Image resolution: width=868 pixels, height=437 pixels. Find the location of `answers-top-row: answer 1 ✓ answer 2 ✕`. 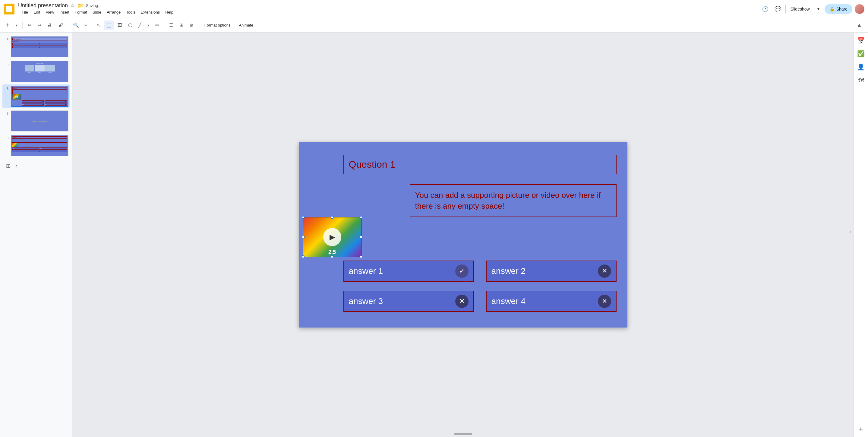

answers-top-row: answer 1 ✓ answer 2 ✕ is located at coordinates (480, 271).